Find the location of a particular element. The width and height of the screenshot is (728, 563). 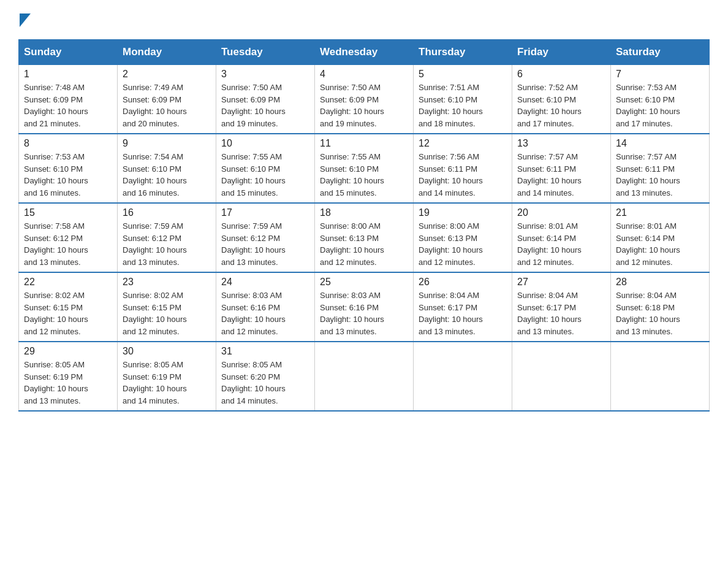

calendar-cell: 5 Sunrise: 7:51 AM Sunset: 6:10 PM Dayli… is located at coordinates (463, 99).